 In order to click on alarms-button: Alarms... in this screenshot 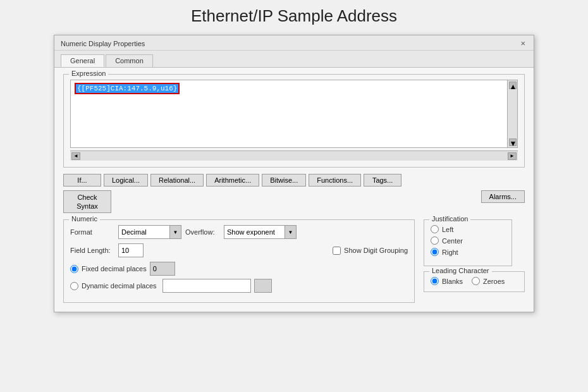, I will do `click(503, 197)`.